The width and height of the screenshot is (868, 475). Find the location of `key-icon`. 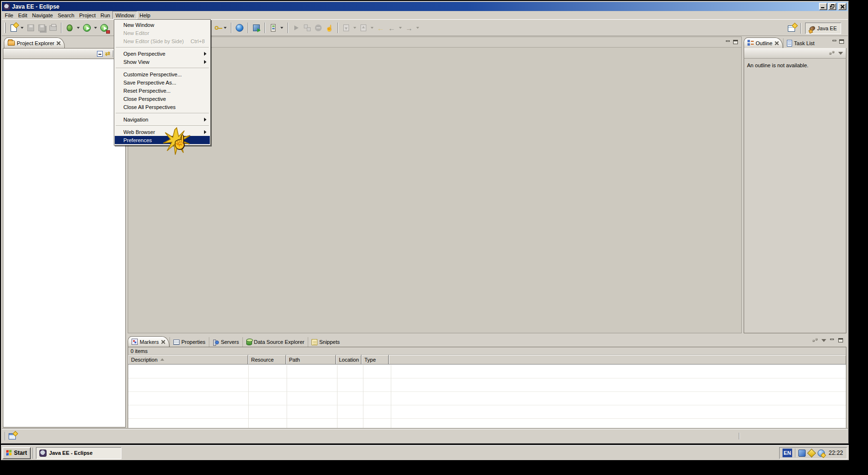

key-icon is located at coordinates (217, 28).